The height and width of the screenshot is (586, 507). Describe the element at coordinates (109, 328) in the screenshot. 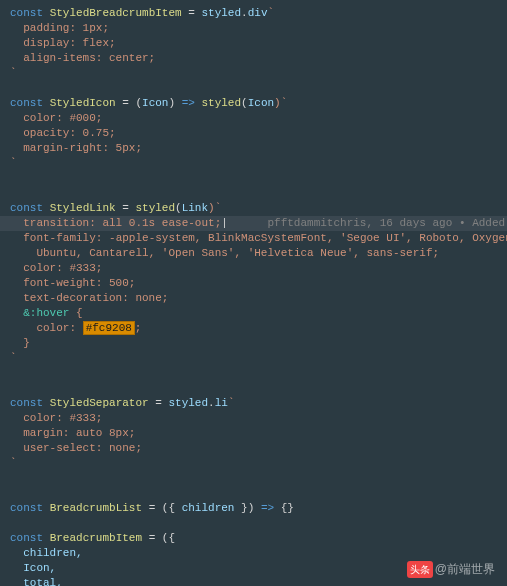

I see `color-highlight: #fc9208` at that location.